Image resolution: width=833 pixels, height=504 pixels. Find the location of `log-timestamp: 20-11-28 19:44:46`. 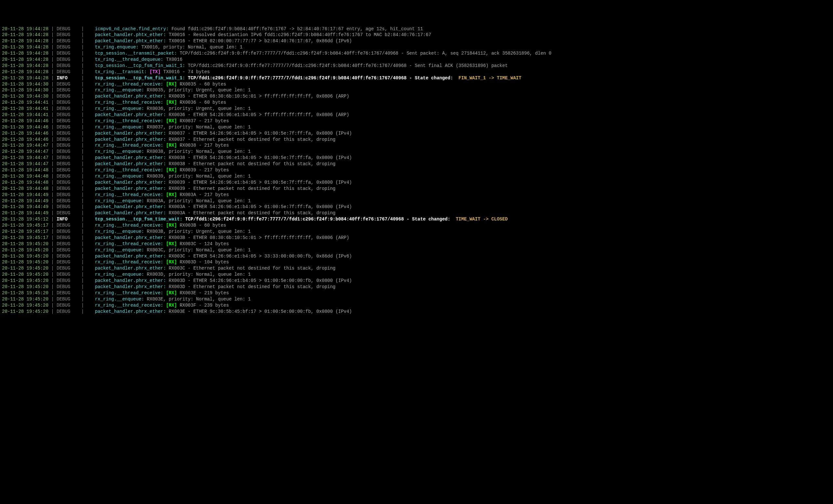

log-timestamp: 20-11-28 19:44:46 is located at coordinates (25, 127).